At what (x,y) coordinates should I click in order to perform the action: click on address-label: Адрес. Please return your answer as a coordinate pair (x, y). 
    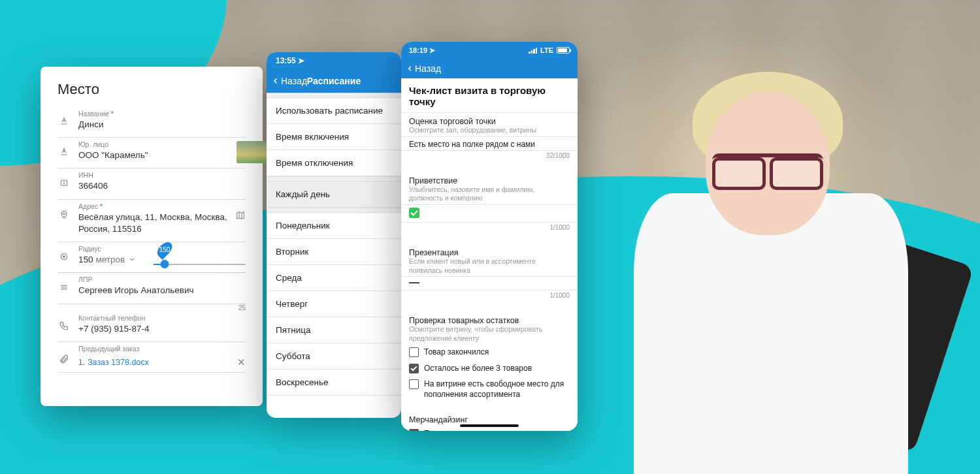
    Looking at the image, I should click on (162, 206).